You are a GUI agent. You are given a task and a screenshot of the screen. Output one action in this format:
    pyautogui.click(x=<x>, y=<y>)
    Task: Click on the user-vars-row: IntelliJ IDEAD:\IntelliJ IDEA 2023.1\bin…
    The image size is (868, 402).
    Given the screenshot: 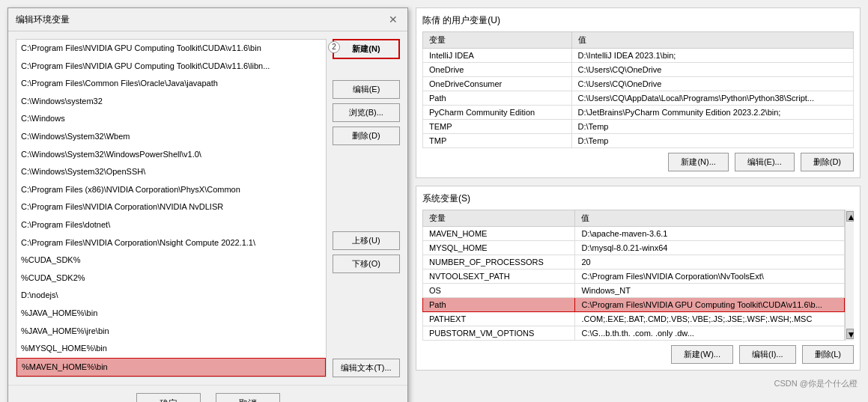 What is the action you would take?
    pyautogui.click(x=638, y=55)
    